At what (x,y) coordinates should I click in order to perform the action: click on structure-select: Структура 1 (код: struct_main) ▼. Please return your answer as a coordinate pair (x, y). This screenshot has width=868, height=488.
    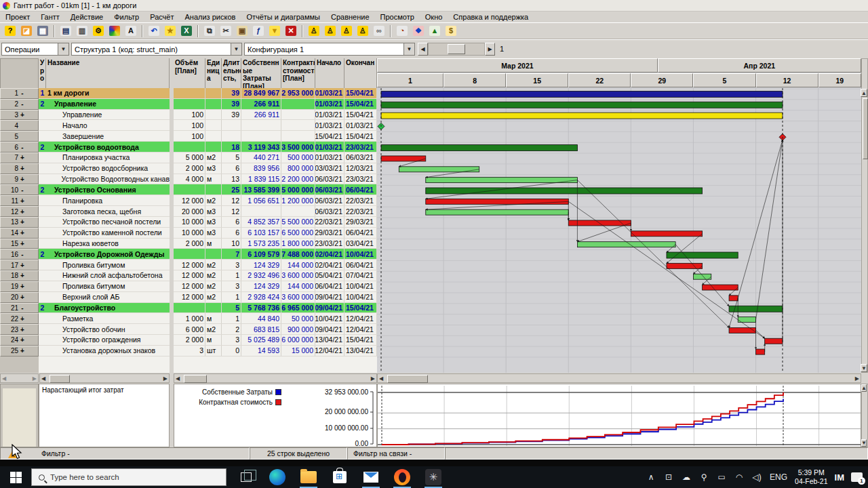
    Looking at the image, I should click on (157, 49).